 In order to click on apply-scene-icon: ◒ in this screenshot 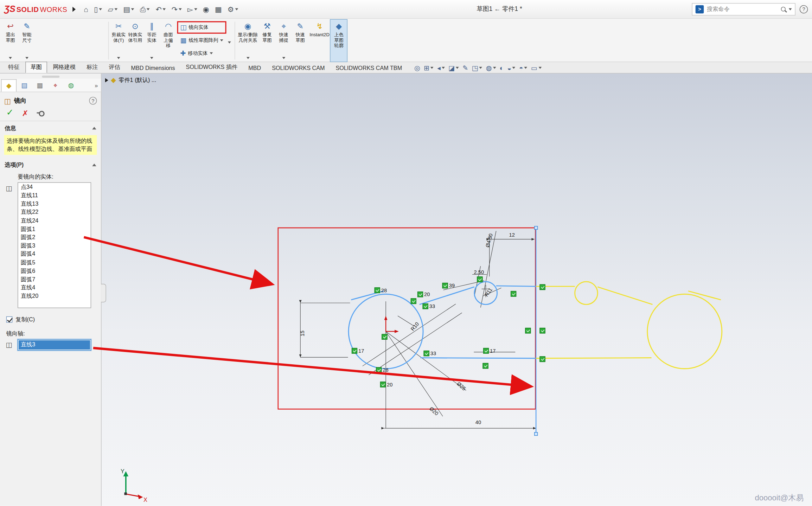, I will do `click(511, 68)`.